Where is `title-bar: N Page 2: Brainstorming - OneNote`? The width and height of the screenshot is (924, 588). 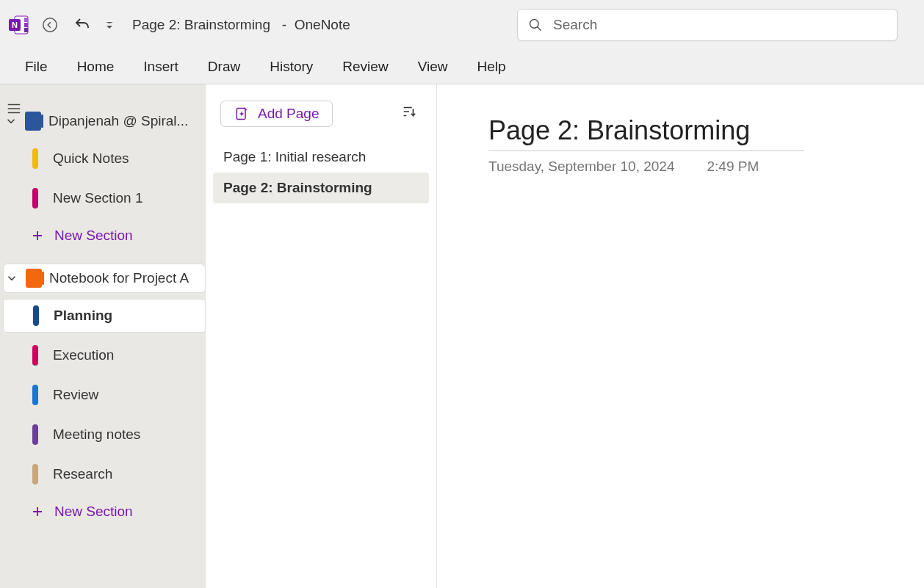 title-bar: N Page 2: Brainstorming - OneNote is located at coordinates (462, 25).